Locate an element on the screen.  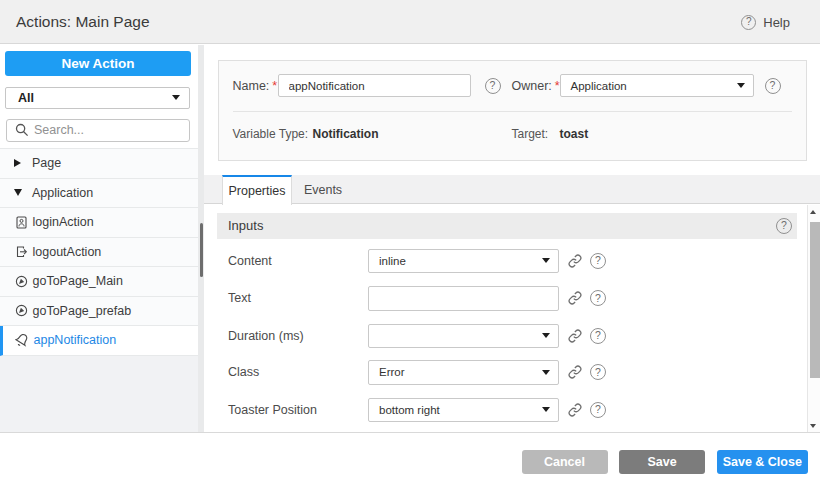
properties-scrollbar-thumb is located at coordinates (815, 300).